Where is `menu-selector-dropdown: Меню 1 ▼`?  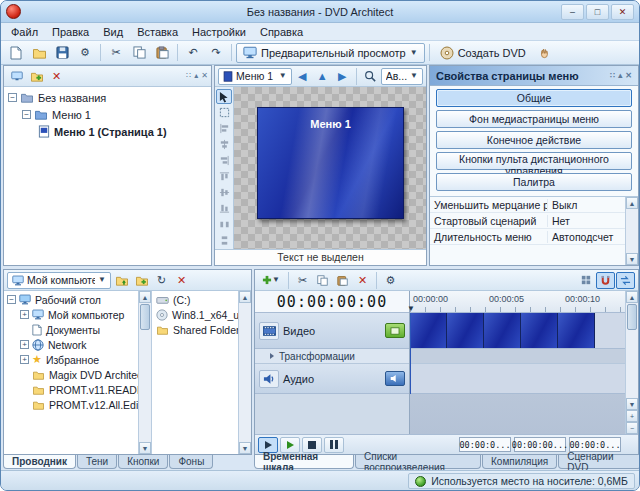 menu-selector-dropdown: Меню 1 ▼ is located at coordinates (255, 76).